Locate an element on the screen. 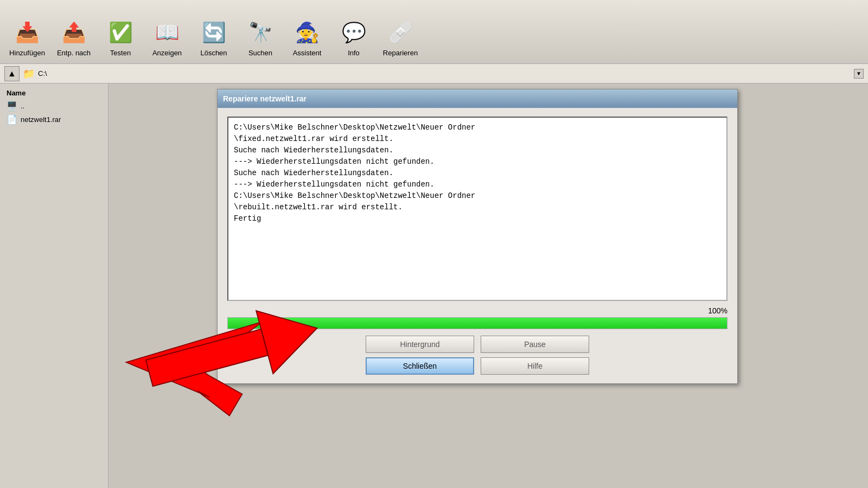 Image resolution: width=868 pixels, height=488 pixels. address-text: C:\ is located at coordinates (42, 74).